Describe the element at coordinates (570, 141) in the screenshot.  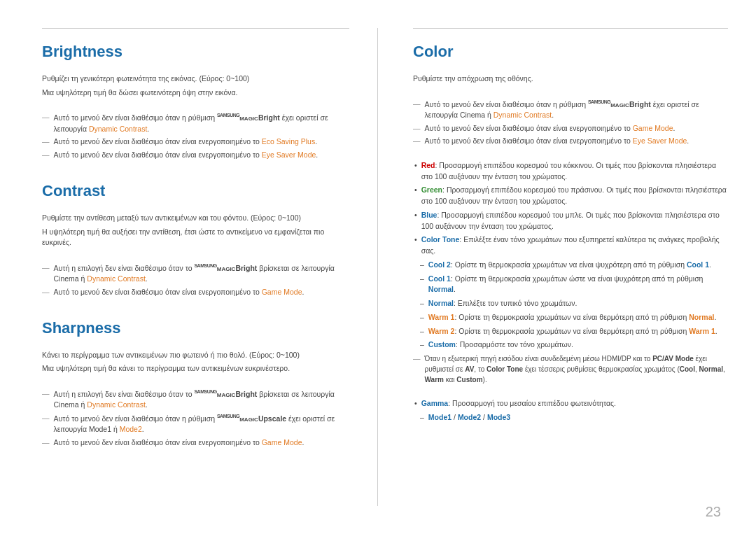
I see `color-note-3: ― Αυτό το μενού δεν είναι διαθέσιμο όταν…` at that location.